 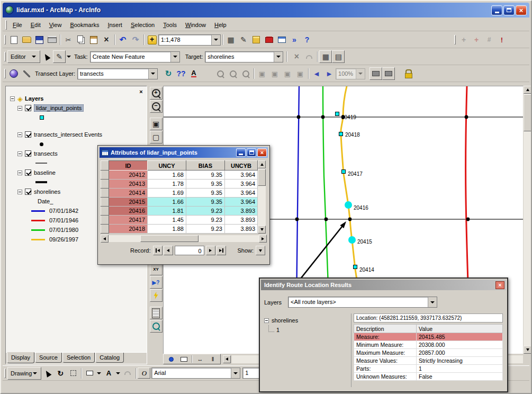 What do you see at coordinates (99, 373) in the screenshot?
I see `shape-tool-dropdown` at bounding box center [99, 373].